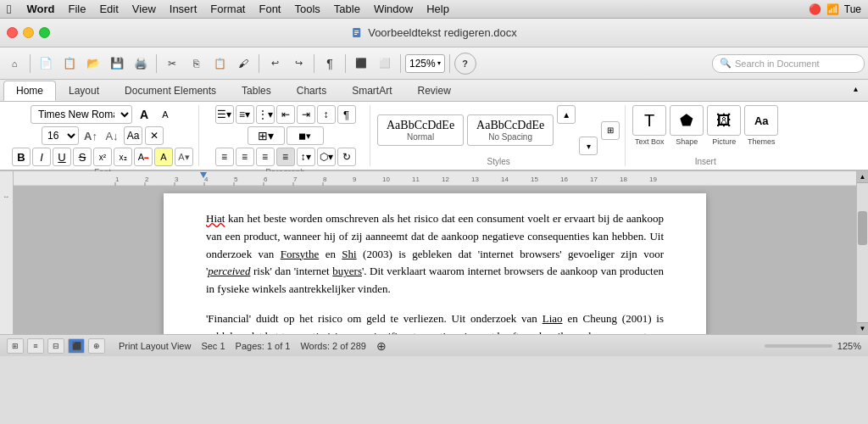  What do you see at coordinates (15, 346) in the screenshot?
I see `status-icon-1: ⊞` at bounding box center [15, 346].